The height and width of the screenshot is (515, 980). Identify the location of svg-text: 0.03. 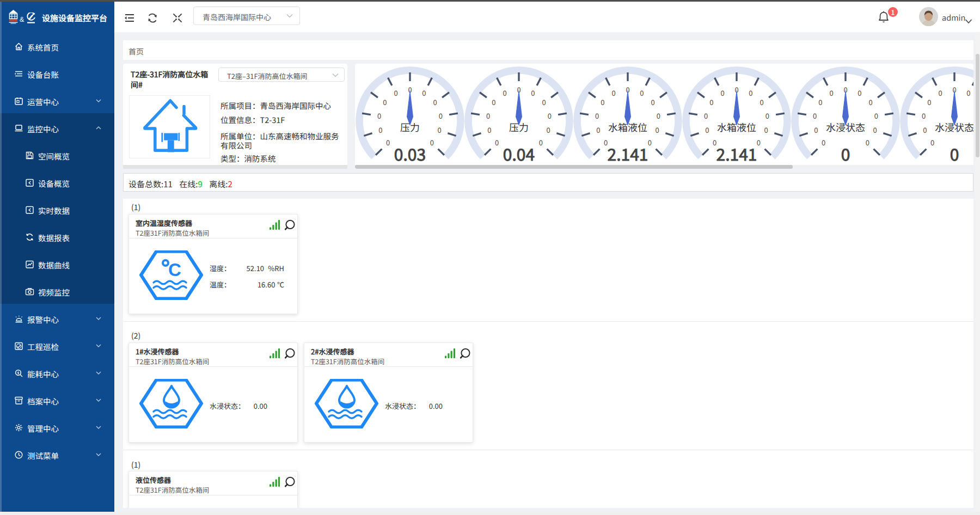
(410, 154).